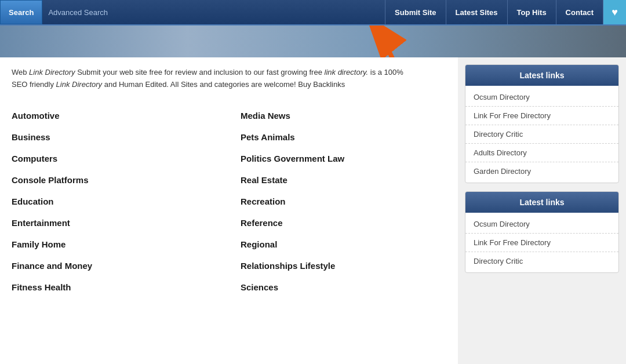 This screenshot has width=626, height=364. What do you see at coordinates (115, 159) in the screenshot?
I see `category-item: Computers` at bounding box center [115, 159].